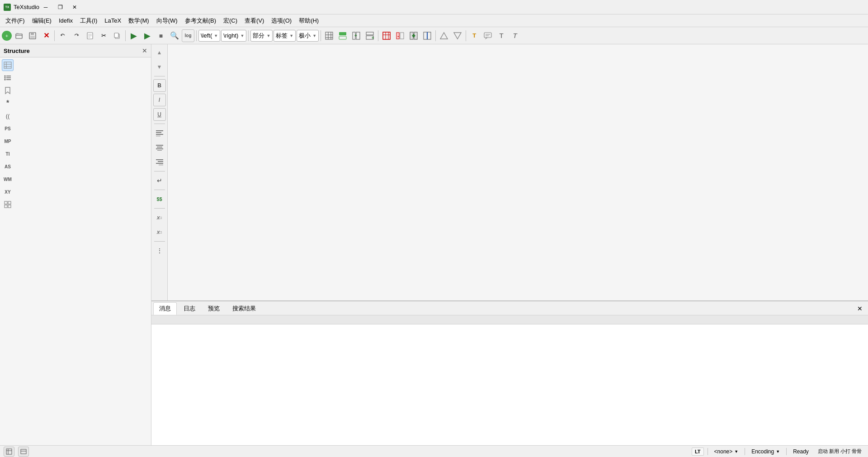 The width and height of the screenshot is (868, 457). I want to click on menu-math: 数学(M), so click(139, 21).